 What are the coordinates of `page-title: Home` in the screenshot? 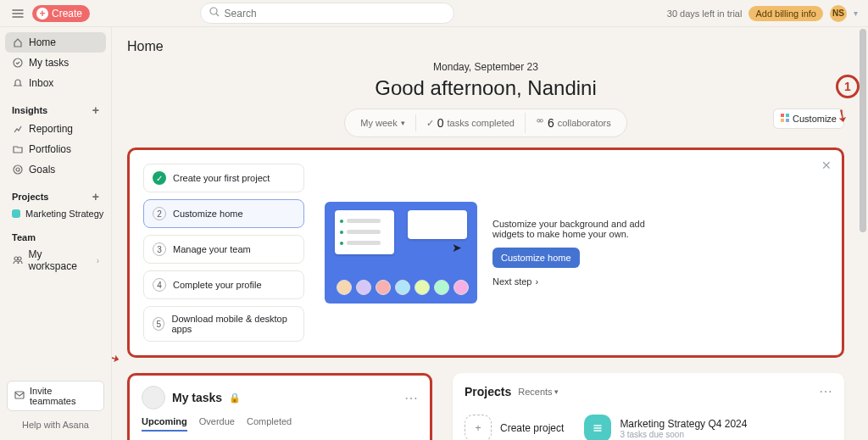 It's located at (486, 47).